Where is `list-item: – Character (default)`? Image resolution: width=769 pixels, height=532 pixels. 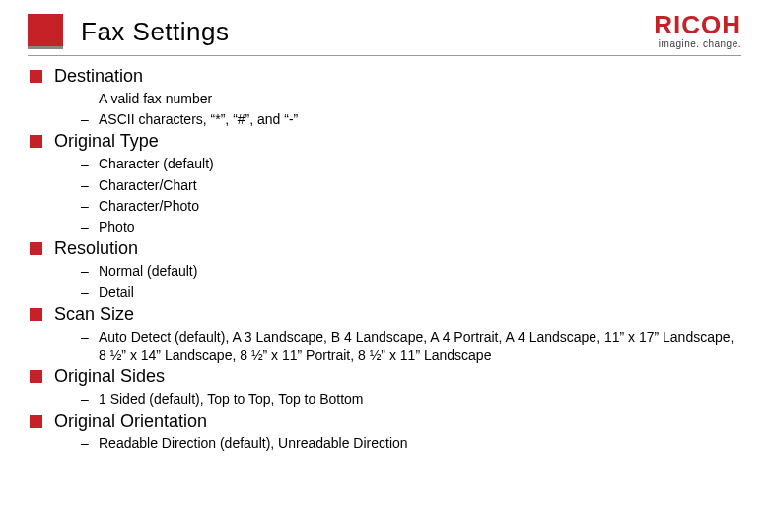
list-item: – Character (default) is located at coordinates (411, 164).